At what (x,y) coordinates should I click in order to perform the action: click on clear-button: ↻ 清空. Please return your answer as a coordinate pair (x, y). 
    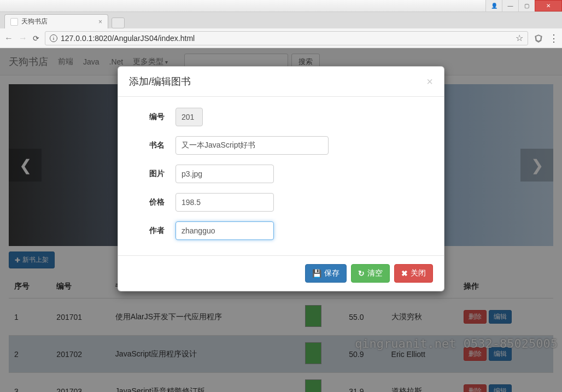
    Looking at the image, I should click on (371, 273).